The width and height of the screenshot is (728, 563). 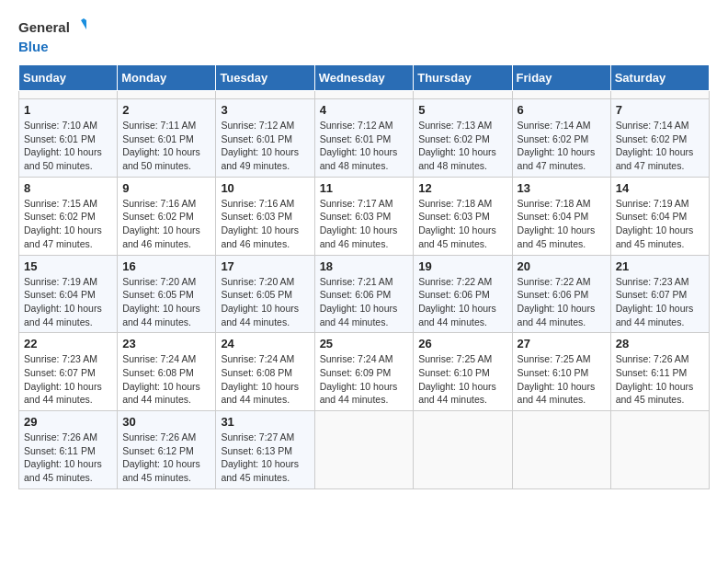 I want to click on page-header: General Blue, so click(x=364, y=37).